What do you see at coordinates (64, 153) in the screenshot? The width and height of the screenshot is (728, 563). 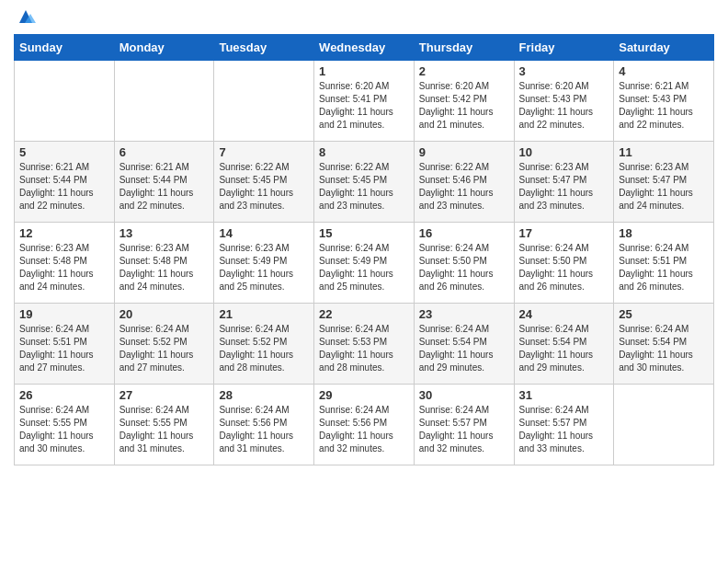 I see `day-number: 5` at bounding box center [64, 153].